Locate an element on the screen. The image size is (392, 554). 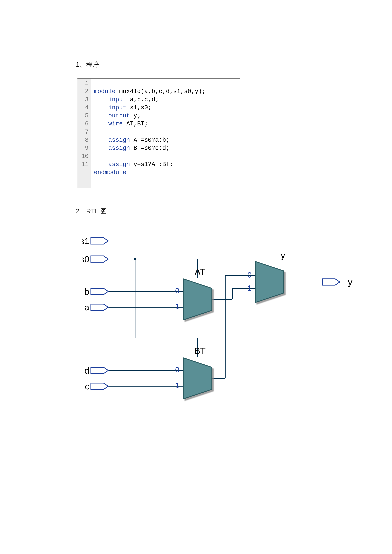
label-s0: s0 is located at coordinates (86, 259).